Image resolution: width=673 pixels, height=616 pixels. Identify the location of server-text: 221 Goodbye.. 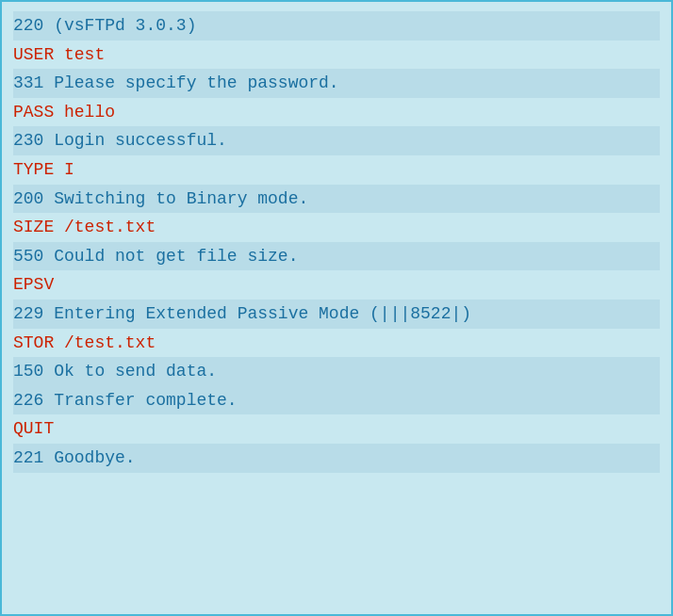
(74, 458).